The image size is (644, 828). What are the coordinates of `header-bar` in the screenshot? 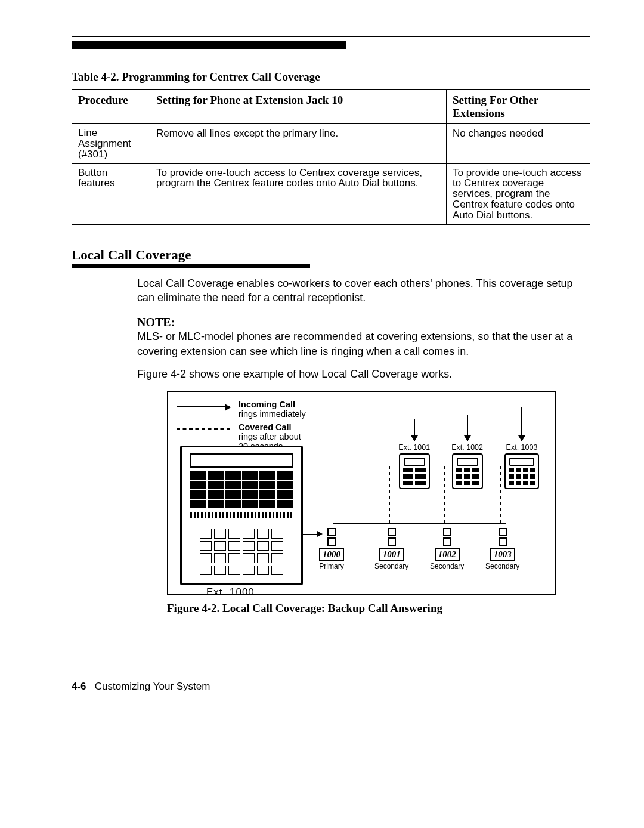 It's located at (209, 45).